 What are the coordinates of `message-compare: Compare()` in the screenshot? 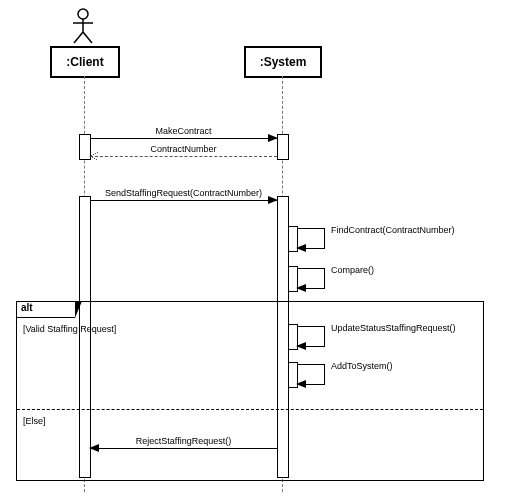 It's located at (311, 278).